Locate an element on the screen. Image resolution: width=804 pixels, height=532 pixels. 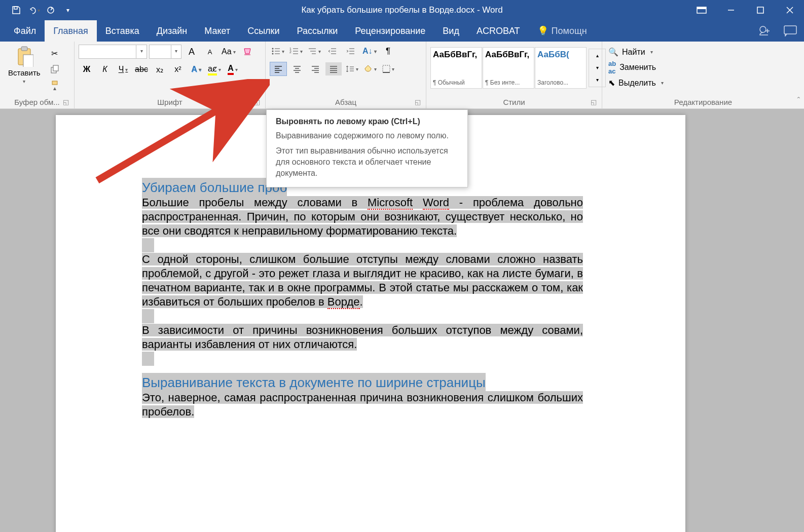
tab-layout: Макет is located at coordinates (217, 31).